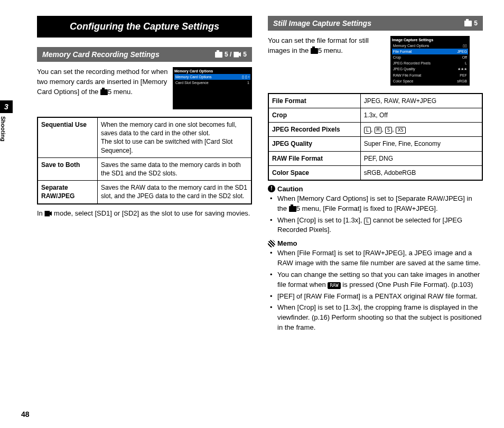  What do you see at coordinates (375, 215) in the screenshot?
I see `caution-list: When [Memory Card Options] is set to [Se…` at bounding box center [375, 215].